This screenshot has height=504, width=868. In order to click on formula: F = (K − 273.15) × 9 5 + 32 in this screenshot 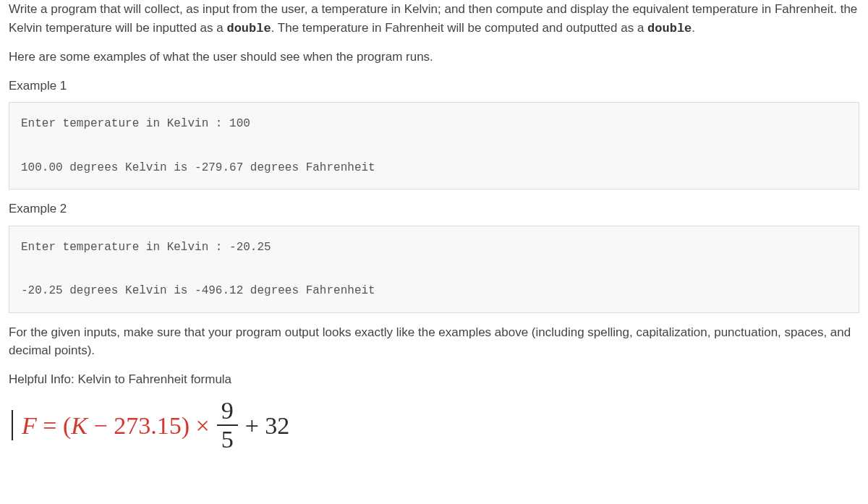, I will do `click(434, 425)`.